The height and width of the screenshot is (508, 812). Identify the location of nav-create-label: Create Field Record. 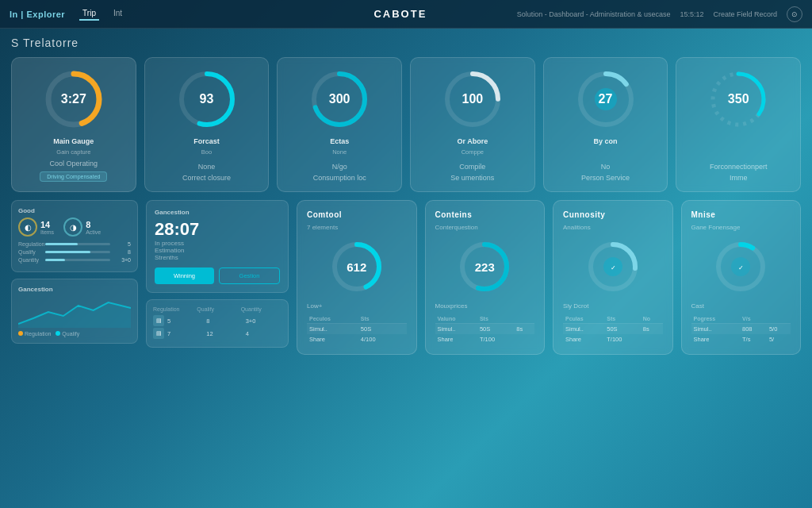
(745, 14).